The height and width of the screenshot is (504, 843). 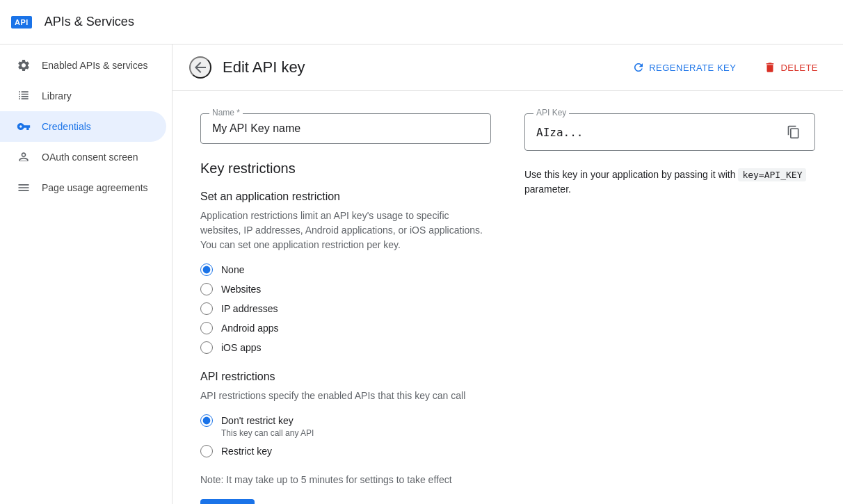 I want to click on page-header: Edit API key REGENERATE KEY DELETE, so click(x=508, y=68).